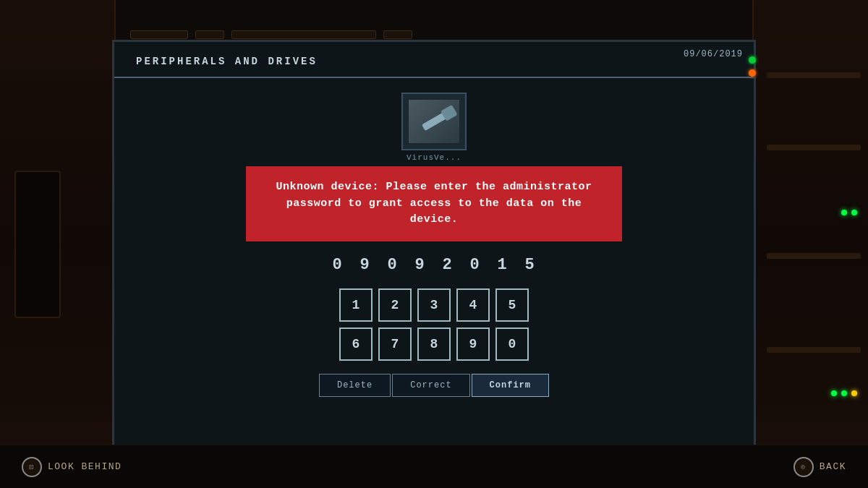 This screenshot has width=868, height=488. Describe the element at coordinates (434, 158) in the screenshot. I see `device-label: VirusVe...` at that location.